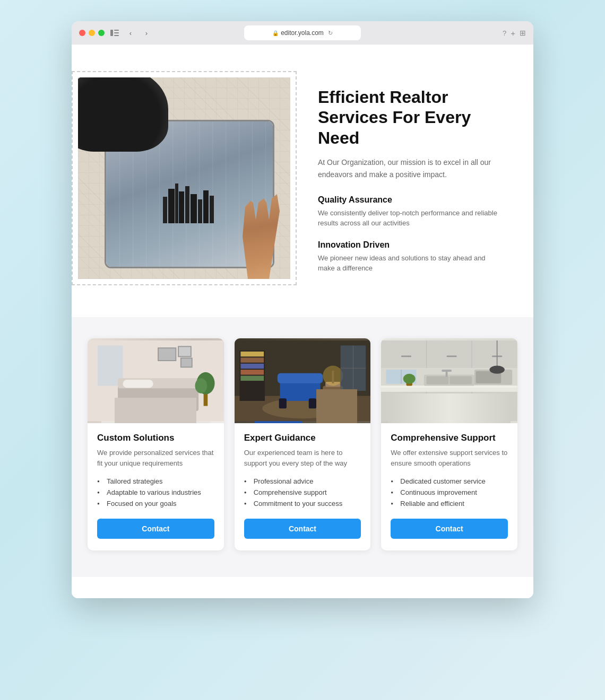  What do you see at coordinates (156, 482) in the screenshot?
I see `list-item: Tailored strategies` at bounding box center [156, 482].